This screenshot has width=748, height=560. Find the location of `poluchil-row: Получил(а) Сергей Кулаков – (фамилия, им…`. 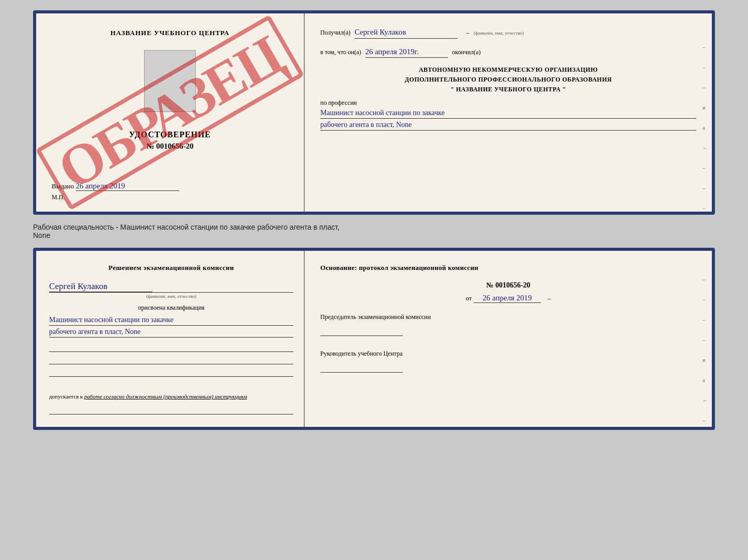

poluchil-row: Получил(а) Сергей Кулаков – (фамилия, им… is located at coordinates (508, 33).